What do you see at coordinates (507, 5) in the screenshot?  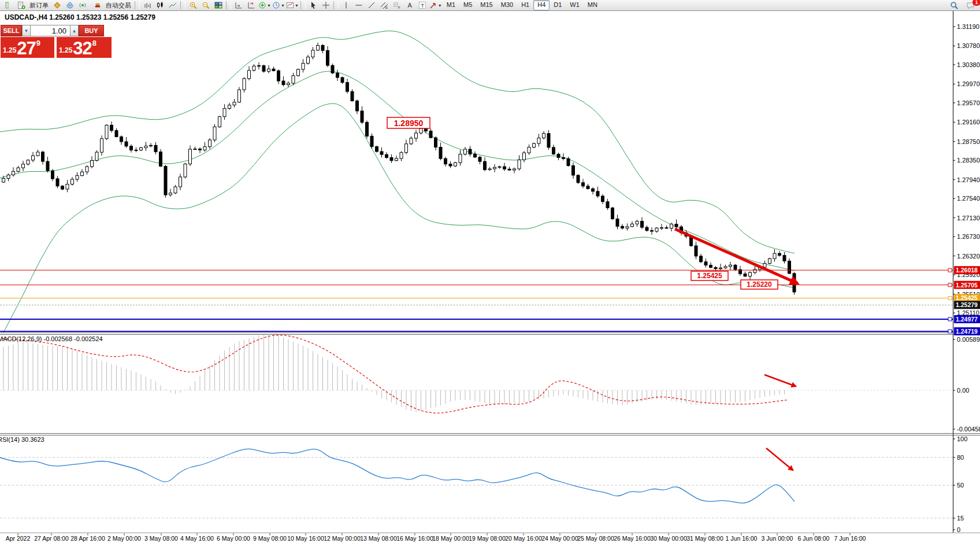 I see `timeframe-button-m30: M30` at bounding box center [507, 5].